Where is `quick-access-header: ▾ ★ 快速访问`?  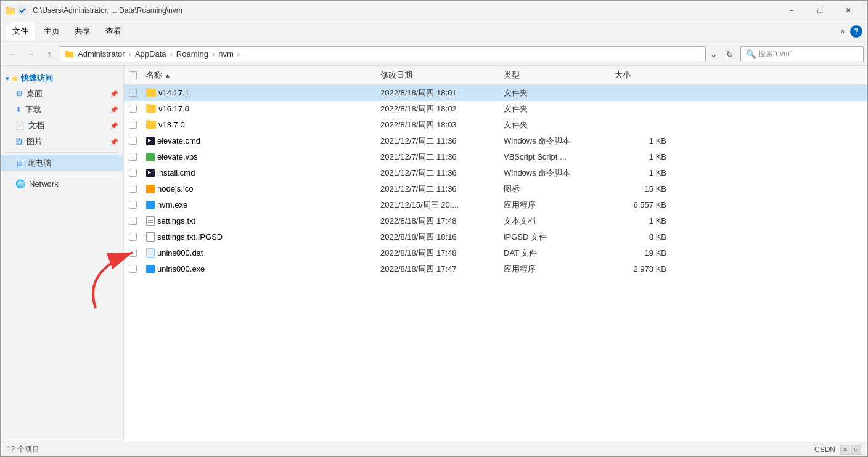
quick-access-header: ▾ ★ 快速访问 is located at coordinates (62, 78).